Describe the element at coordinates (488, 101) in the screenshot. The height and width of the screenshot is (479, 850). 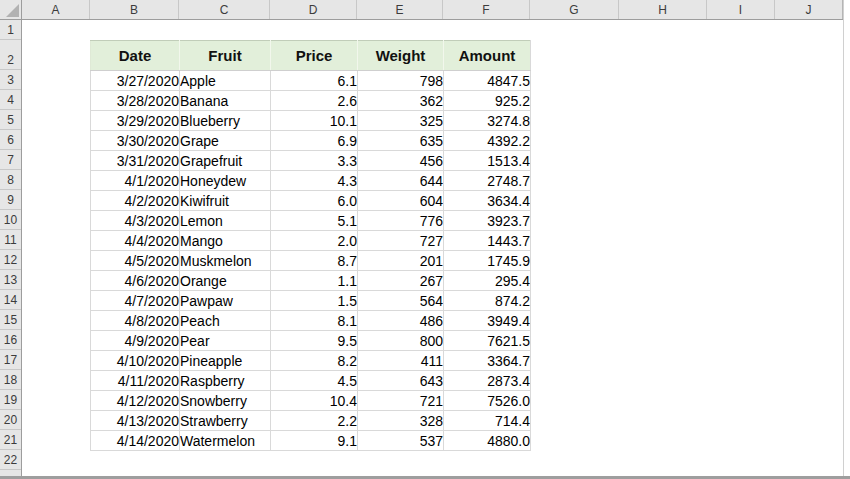
I see `cell-amount: 925.2` at that location.